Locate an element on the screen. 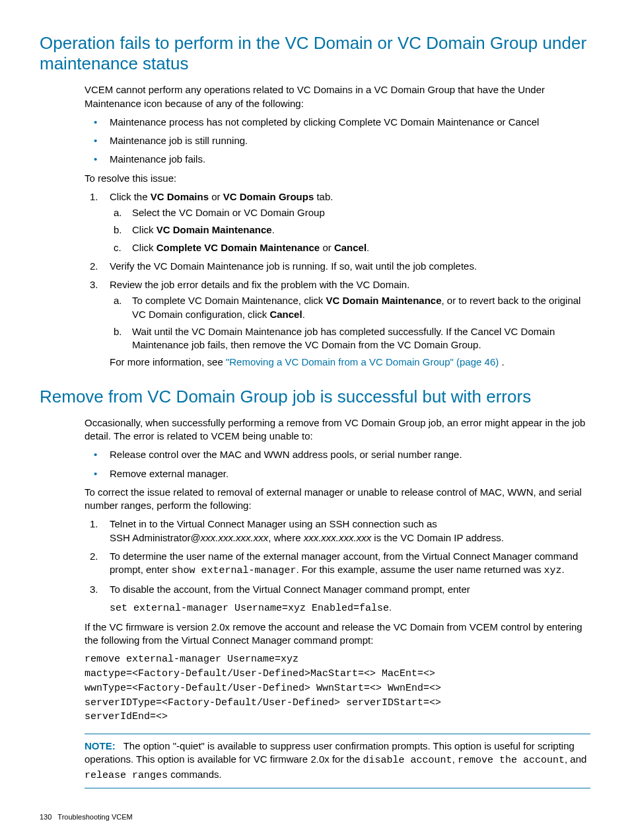 This screenshot has height=840, width=630. resolve-lead: To resolve this issue: is located at coordinates (337, 178).